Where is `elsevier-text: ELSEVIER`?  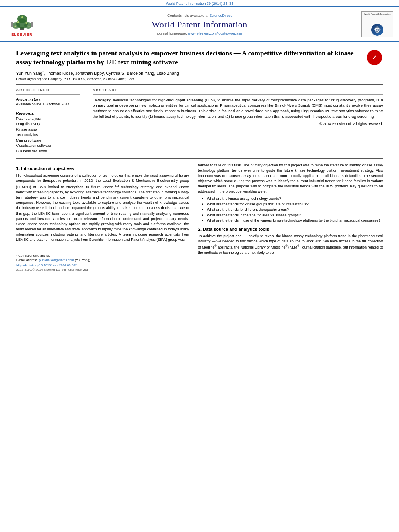 elsevier-text: ELSEVIER is located at coordinates (22, 35).